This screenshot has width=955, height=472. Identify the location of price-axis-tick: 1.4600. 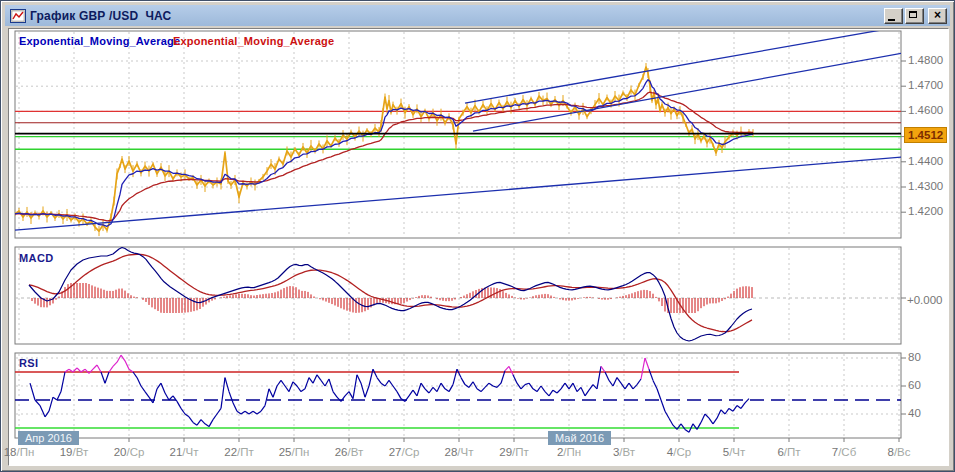
(926, 110).